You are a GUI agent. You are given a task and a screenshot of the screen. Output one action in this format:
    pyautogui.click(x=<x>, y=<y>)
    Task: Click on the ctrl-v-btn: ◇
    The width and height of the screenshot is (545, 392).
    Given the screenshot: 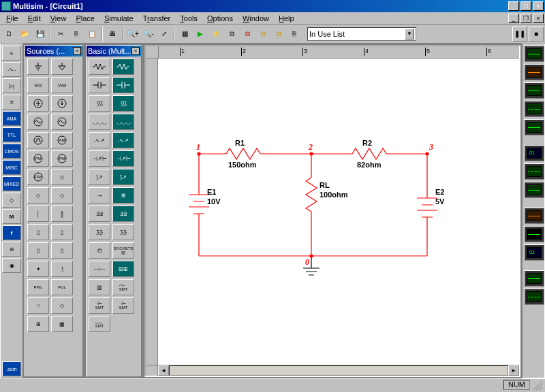 What is the action you would take?
    pyautogui.click(x=62, y=177)
    